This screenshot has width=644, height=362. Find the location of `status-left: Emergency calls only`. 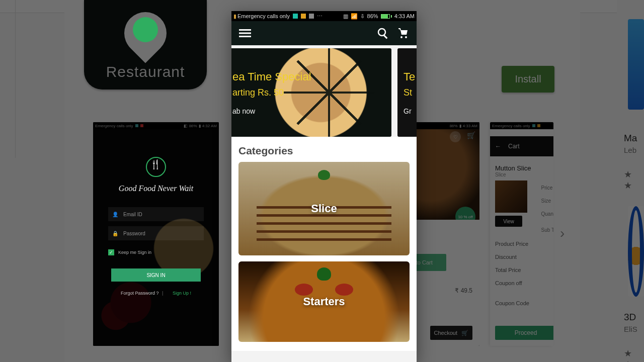

status-left: Emergency calls only is located at coordinates (264, 16).